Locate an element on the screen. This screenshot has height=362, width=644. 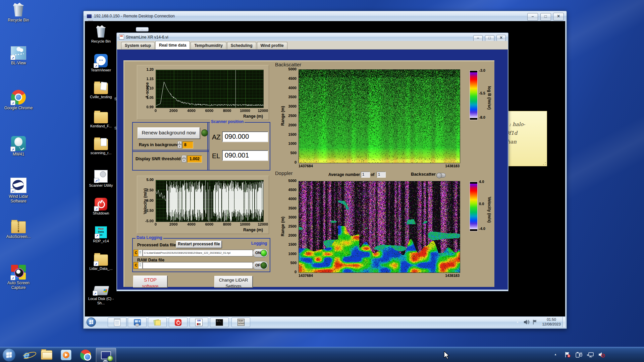
doppler-colorbar-label: Velocity (m/s) is located at coordinates (489, 210).